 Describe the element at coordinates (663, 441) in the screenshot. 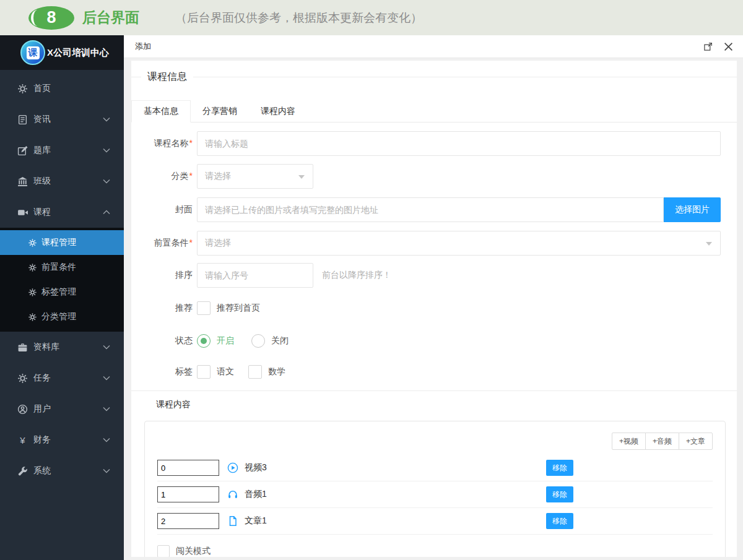

I see `add-audio-button: +音频` at that location.